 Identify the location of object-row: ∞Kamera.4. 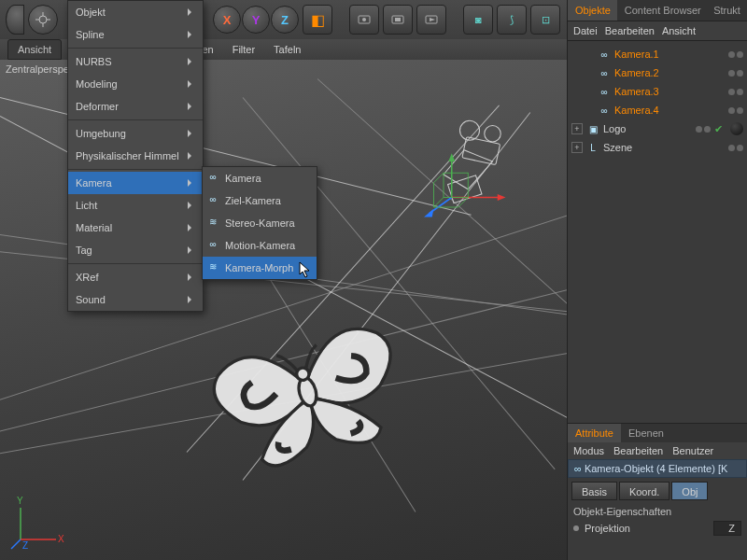
(657, 110).